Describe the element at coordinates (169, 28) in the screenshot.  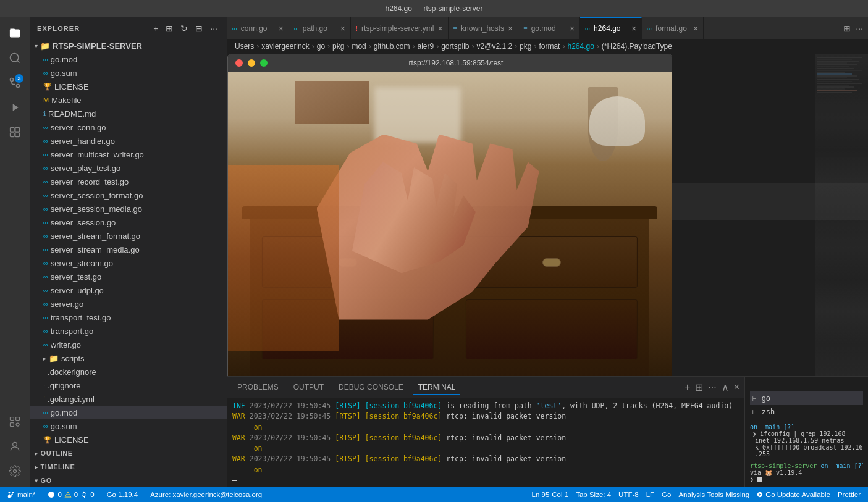
I see `new-folder-icon: ⊞` at that location.